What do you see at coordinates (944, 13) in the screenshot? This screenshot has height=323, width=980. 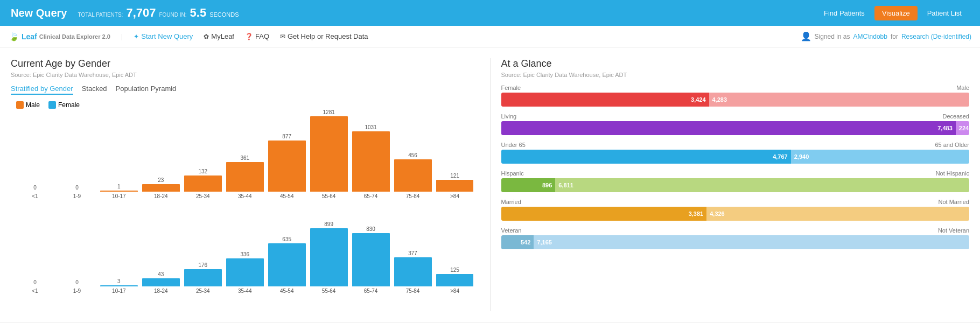 I see `patient-list-button: Patient List` at bounding box center [944, 13].